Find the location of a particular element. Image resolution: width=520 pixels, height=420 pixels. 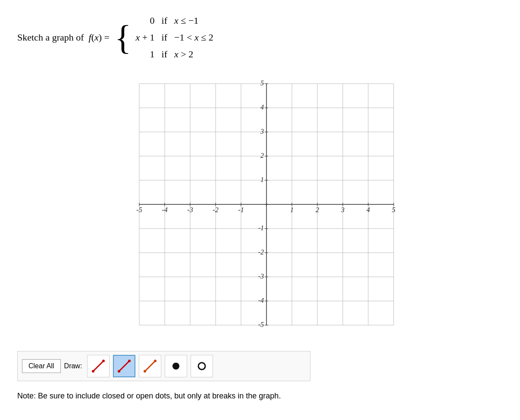

case1-cond: if is located at coordinates (165, 21).